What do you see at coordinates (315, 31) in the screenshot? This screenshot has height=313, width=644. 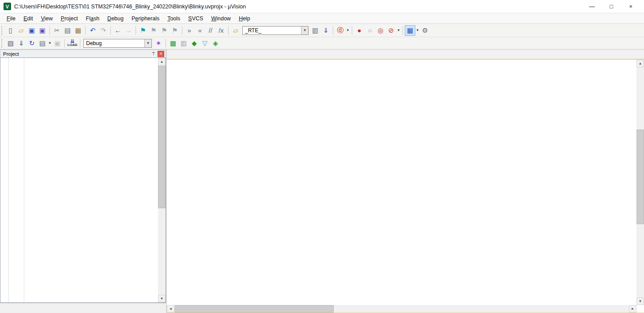 I see `find-in-files-icon: ▥` at bounding box center [315, 31].